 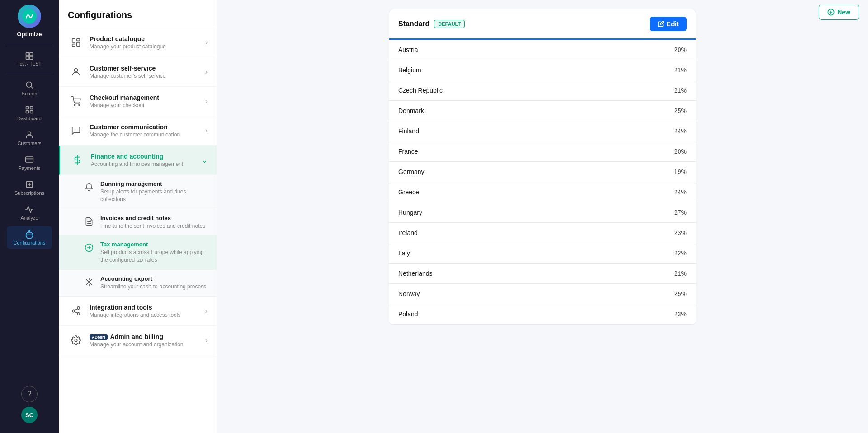 I want to click on product-catalogue-text: Product catalogue Manage your product ca…, so click(x=147, y=42).